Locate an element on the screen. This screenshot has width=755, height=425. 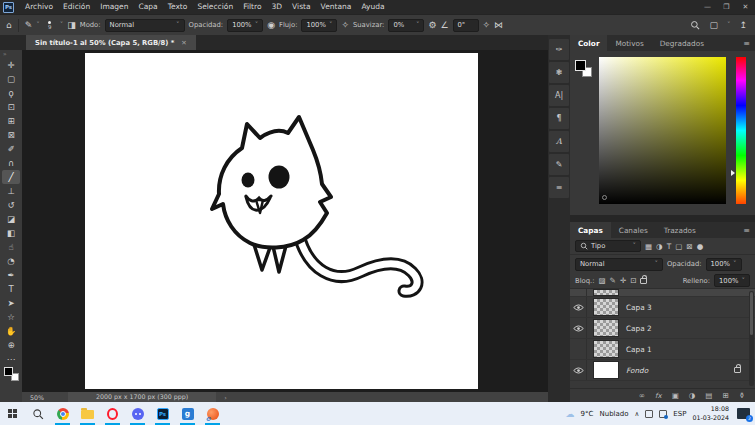
layer-name: Capa 2 is located at coordinates (639, 328).